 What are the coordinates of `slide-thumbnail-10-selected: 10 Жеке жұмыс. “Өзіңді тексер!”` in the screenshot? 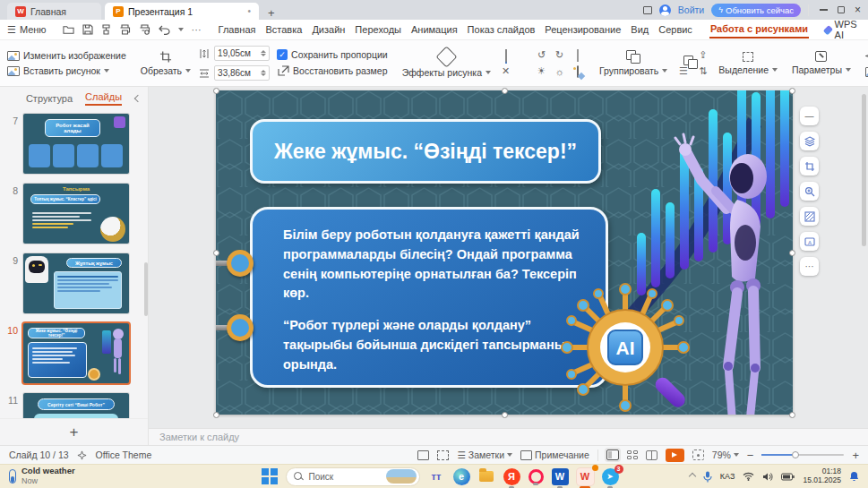 It's located at (73, 353).